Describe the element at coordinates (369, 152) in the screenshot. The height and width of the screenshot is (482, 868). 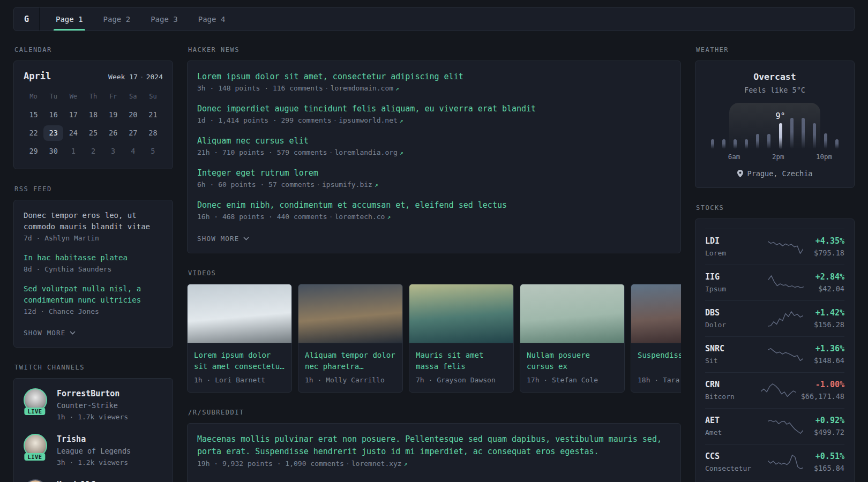
I see `hackernews-item-domain: loremlandia.org↗` at that location.